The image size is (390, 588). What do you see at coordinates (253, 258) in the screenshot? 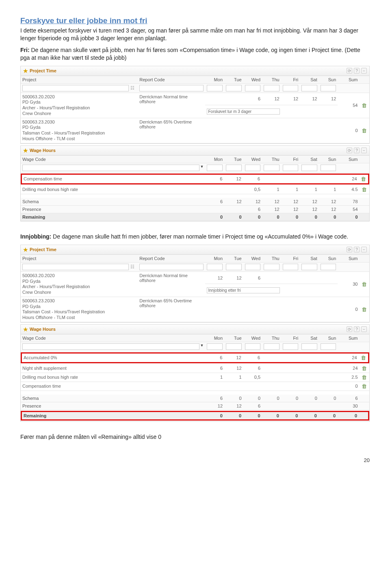
I see `col-wed: Wed` at bounding box center [253, 258].